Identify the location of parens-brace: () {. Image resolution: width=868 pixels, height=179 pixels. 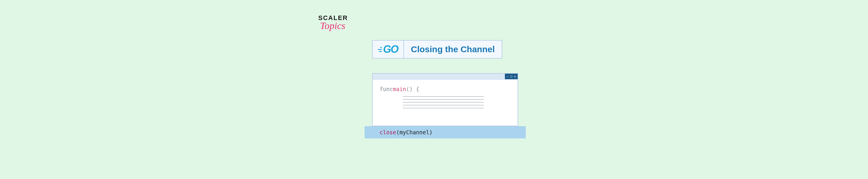
(413, 89).